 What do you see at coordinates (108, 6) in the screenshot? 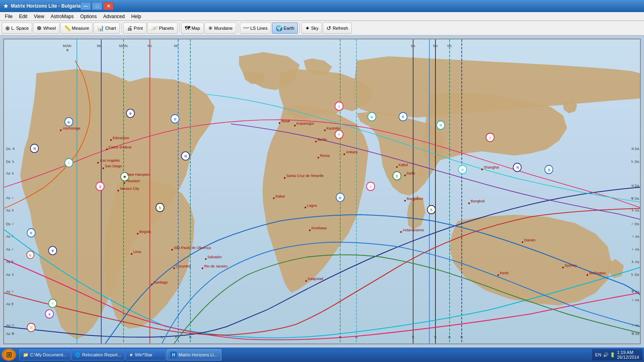
I see `close-button: ✕` at bounding box center [108, 6].